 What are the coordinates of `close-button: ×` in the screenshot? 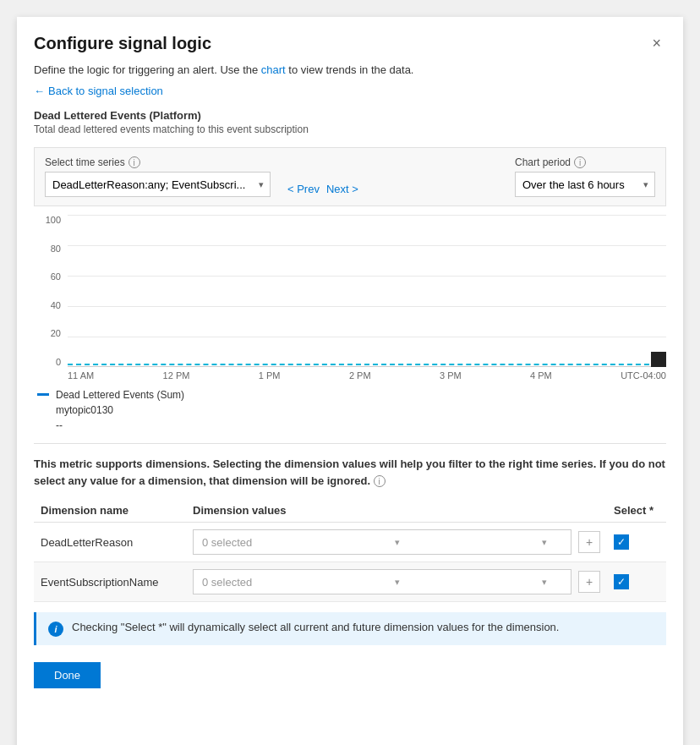 It's located at (656, 43).